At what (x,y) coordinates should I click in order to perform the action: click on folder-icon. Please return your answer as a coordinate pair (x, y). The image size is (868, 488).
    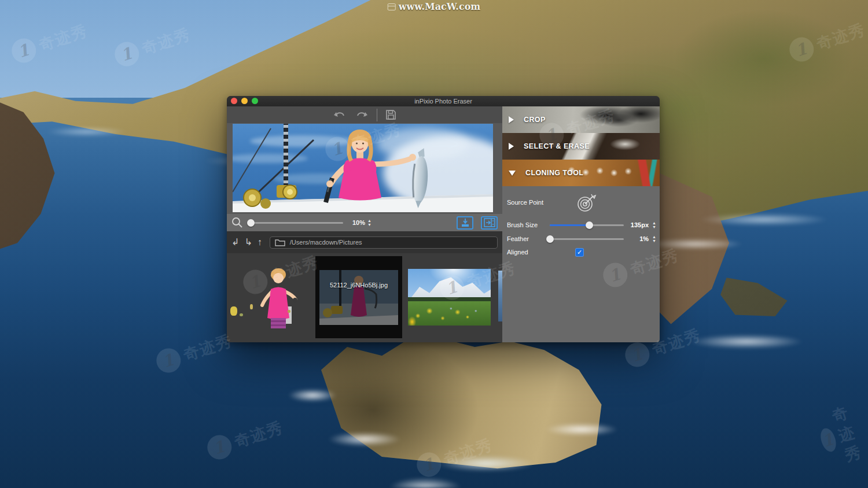
    Looking at the image, I should click on (280, 242).